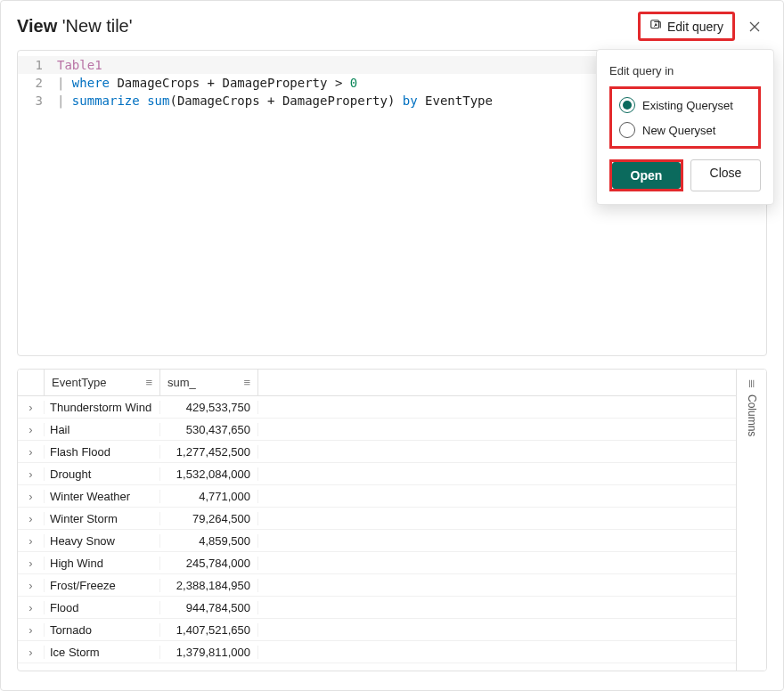  I want to click on queryset-radio-group: Existing Queryset New Queryset, so click(685, 118).